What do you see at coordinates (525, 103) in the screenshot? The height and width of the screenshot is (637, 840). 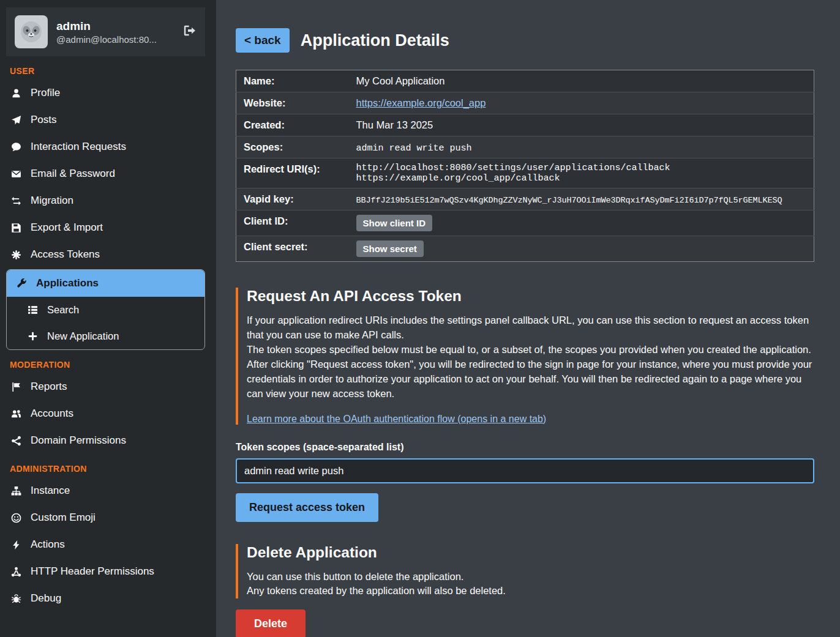 I see `detail-row: Website:https://example.org/cool_app` at bounding box center [525, 103].